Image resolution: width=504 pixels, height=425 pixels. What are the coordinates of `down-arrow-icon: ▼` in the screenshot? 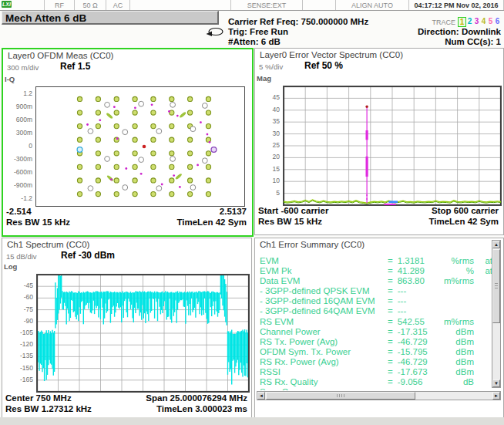 It's located at (496, 383).